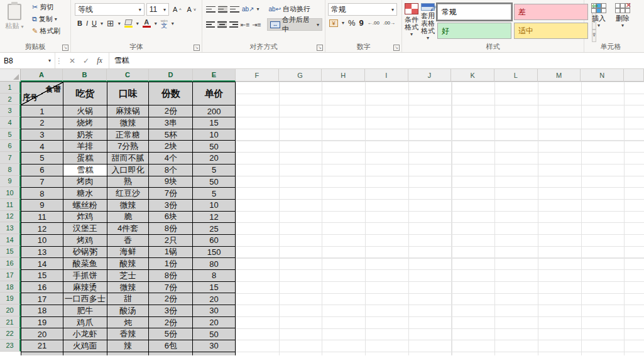 Image resolution: width=644 pixels, height=356 pixels. I want to click on alignment-dialog-launcher: ↘, so click(320, 48).